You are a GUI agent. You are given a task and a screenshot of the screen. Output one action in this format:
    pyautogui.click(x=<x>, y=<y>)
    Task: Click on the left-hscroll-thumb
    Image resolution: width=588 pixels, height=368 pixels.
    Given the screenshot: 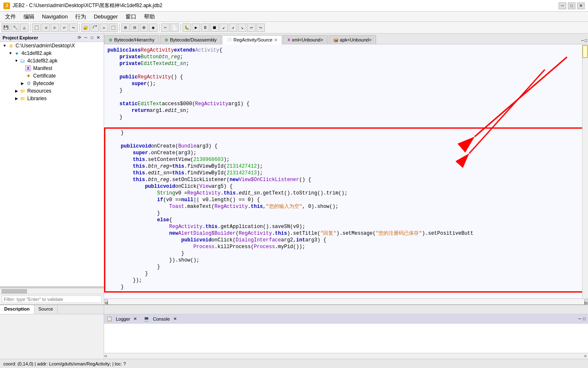 What is the action you would take?
    pyautogui.click(x=14, y=291)
    